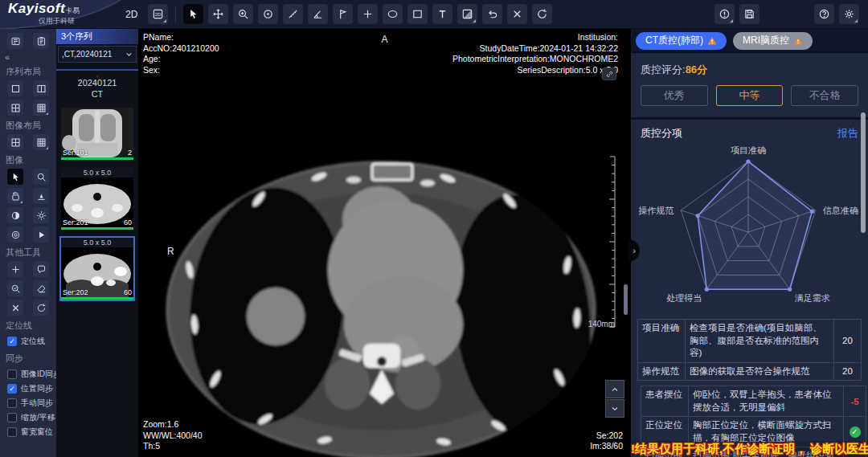 This screenshot has height=457, width=868. I want to click on study-selector: ,CT,20240121, so click(97, 55).